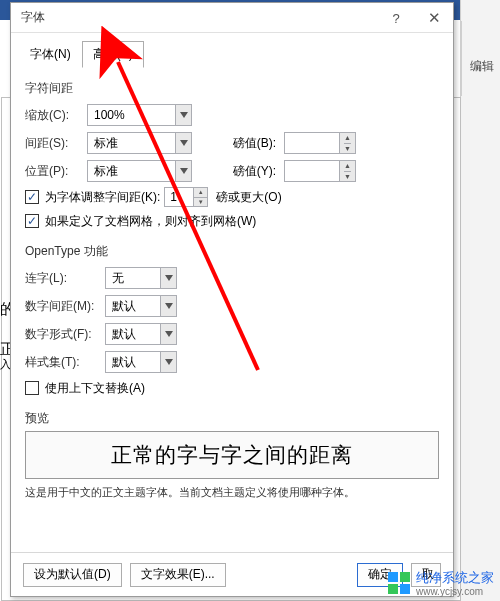 Image resolution: width=500 pixels, height=601 pixels. Describe the element at coordinates (54, 144) in the screenshot. I see `spacing-label: 间距(S):` at that location.